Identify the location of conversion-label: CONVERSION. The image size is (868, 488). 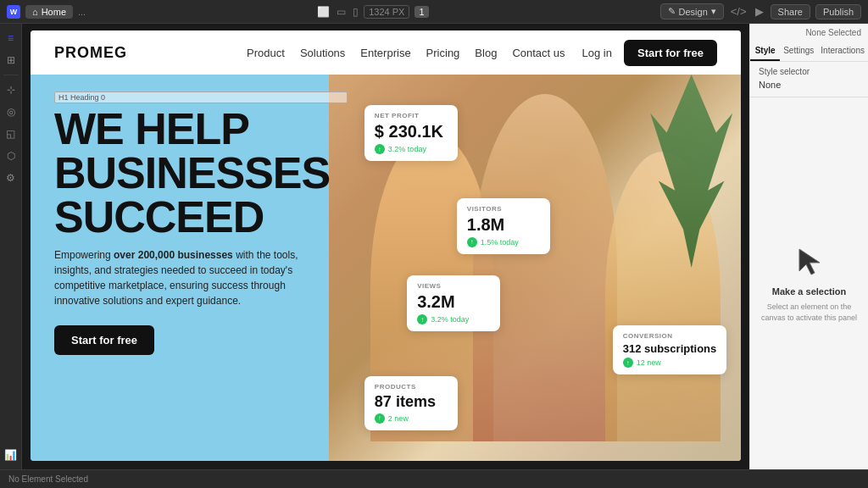
(670, 336).